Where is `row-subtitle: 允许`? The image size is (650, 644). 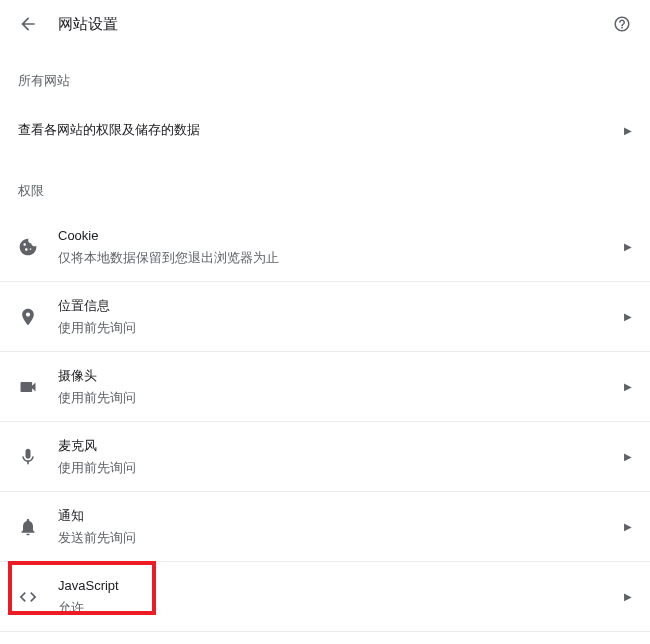 row-subtitle: 允许 is located at coordinates (336, 608).